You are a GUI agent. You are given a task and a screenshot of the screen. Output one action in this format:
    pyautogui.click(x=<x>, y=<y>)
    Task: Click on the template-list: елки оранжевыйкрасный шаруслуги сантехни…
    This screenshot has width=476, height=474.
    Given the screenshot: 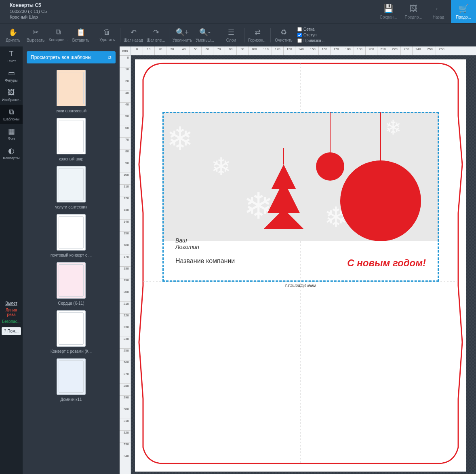 What is the action you would take?
    pyautogui.click(x=71, y=237)
    